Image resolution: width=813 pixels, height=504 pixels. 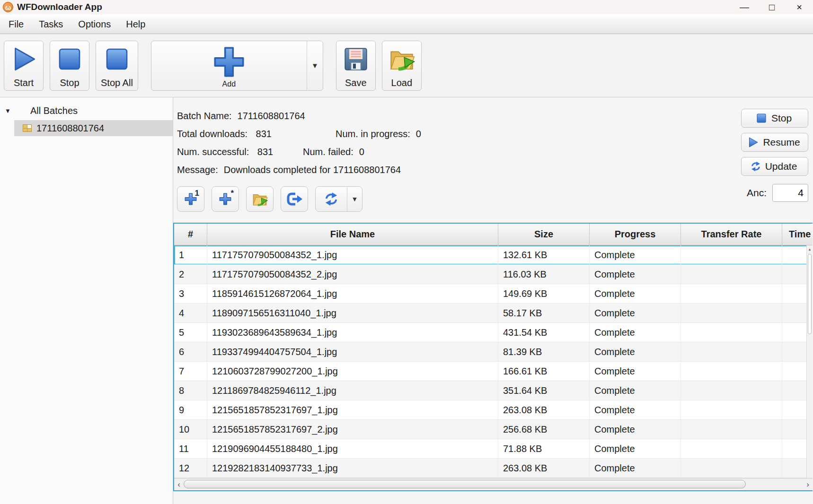 What do you see at coordinates (135, 24) in the screenshot?
I see `menu-help: Help` at bounding box center [135, 24].